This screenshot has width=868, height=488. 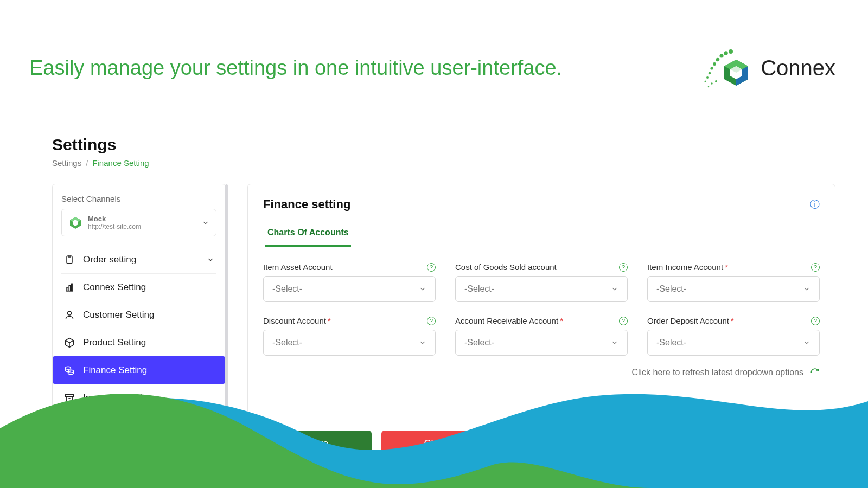 What do you see at coordinates (541, 343) in the screenshot?
I see `select-ar-account: -Select-` at bounding box center [541, 343].